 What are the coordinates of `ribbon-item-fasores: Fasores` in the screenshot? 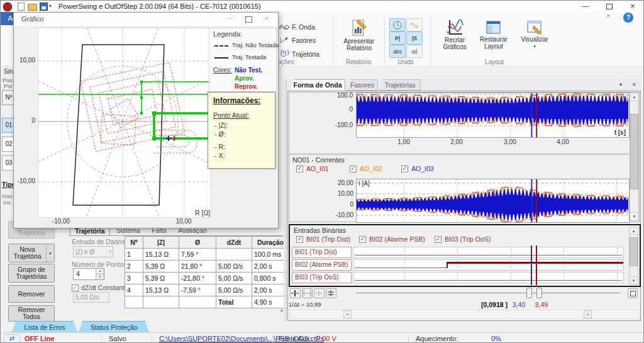 It's located at (297, 40).